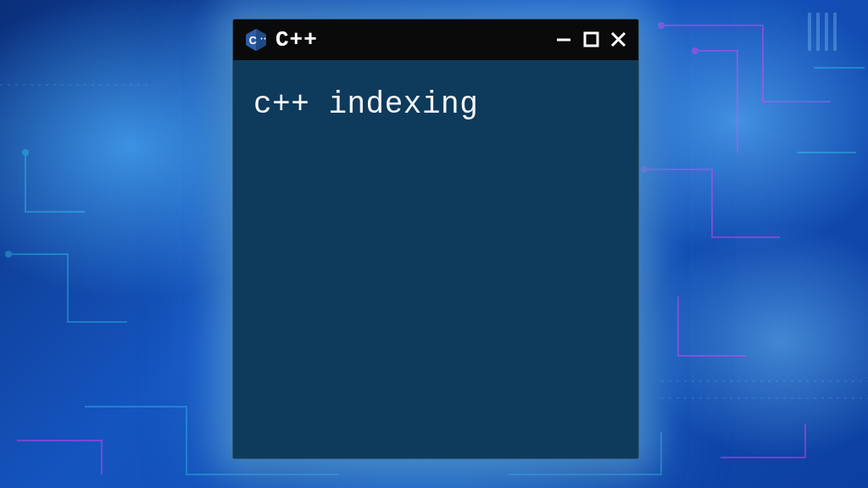 The image size is (868, 488). Describe the element at coordinates (253, 41) in the screenshot. I see `svg-text: C` at that location.